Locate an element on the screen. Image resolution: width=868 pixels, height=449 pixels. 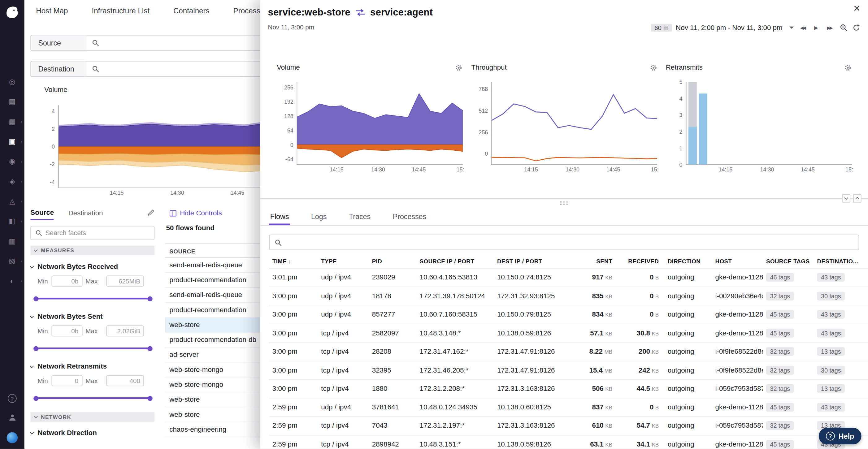
table-row: 2:59 pm tcp / ipv4 2898942 10.48.3.151:*… is located at coordinates (568, 442).